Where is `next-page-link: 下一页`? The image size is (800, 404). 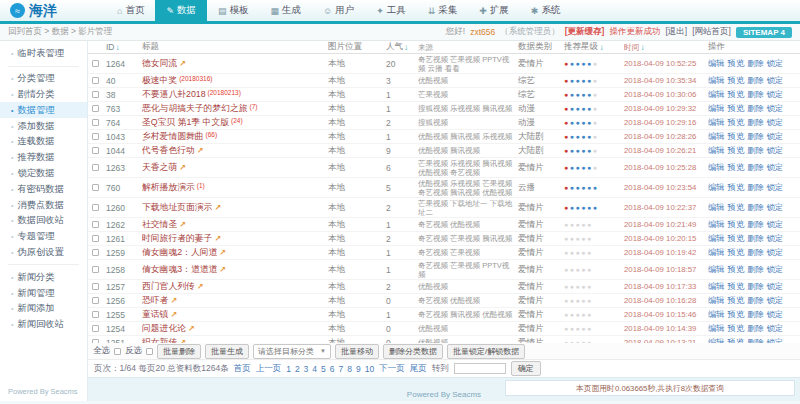
next-page-link: 下一页 is located at coordinates (392, 369).